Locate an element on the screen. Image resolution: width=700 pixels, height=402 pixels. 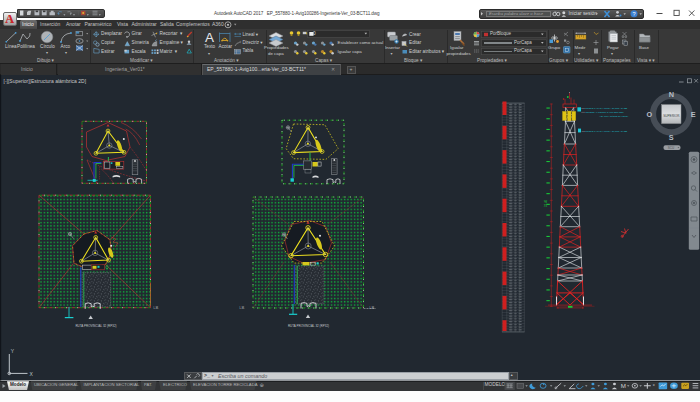
svg-text: N is located at coordinates (672, 94).